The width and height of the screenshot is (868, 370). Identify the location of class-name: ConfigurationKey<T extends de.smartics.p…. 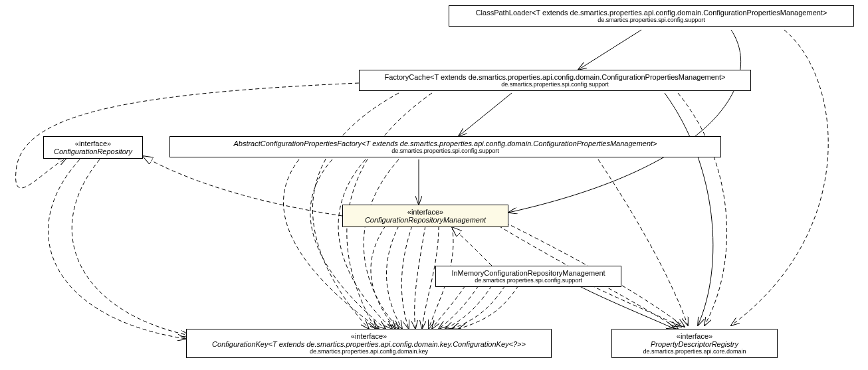
(369, 344).